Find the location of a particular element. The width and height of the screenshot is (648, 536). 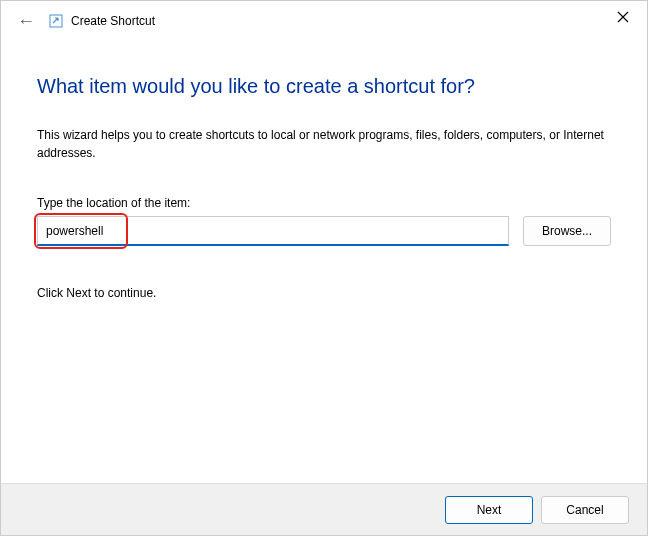

cancel-button: Cancel is located at coordinates (585, 510).